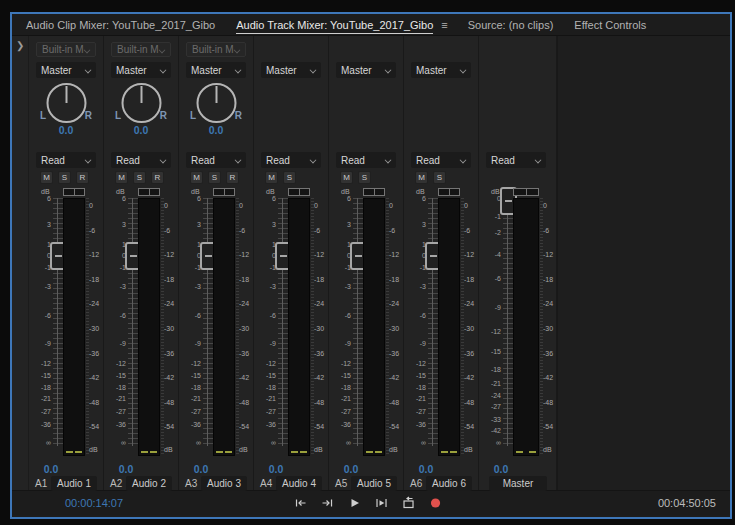 This screenshot has width=735, height=525. I want to click on track-name: Audio 5, so click(374, 484).